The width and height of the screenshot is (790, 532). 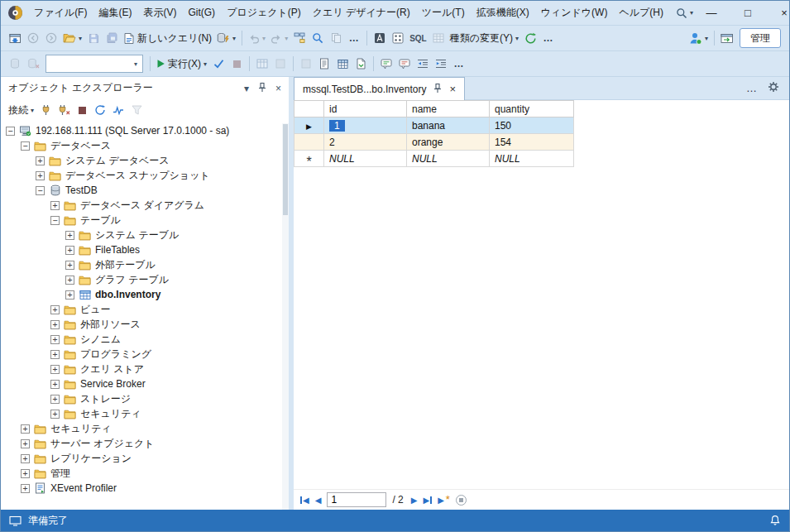 I want to click on tree-item: +システム テーブル, so click(x=145, y=235).